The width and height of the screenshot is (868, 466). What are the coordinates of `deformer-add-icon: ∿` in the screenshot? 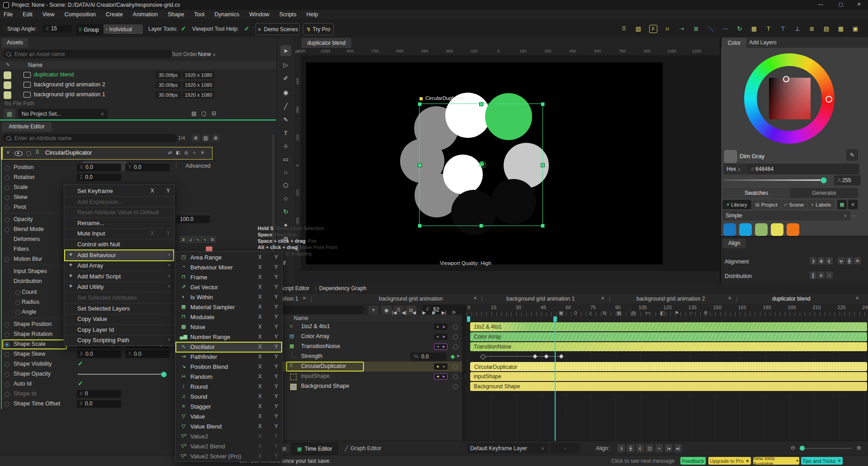 It's located at (198, 240).